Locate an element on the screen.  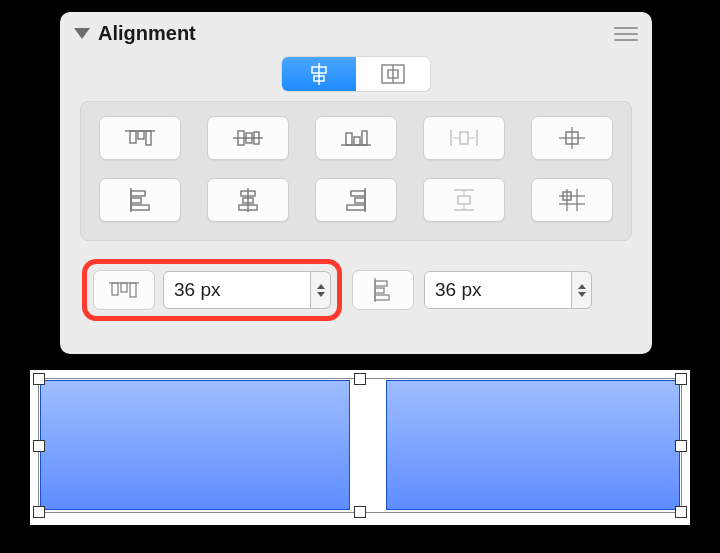
horizontal-spacing-stepper is located at coordinates (321, 290).